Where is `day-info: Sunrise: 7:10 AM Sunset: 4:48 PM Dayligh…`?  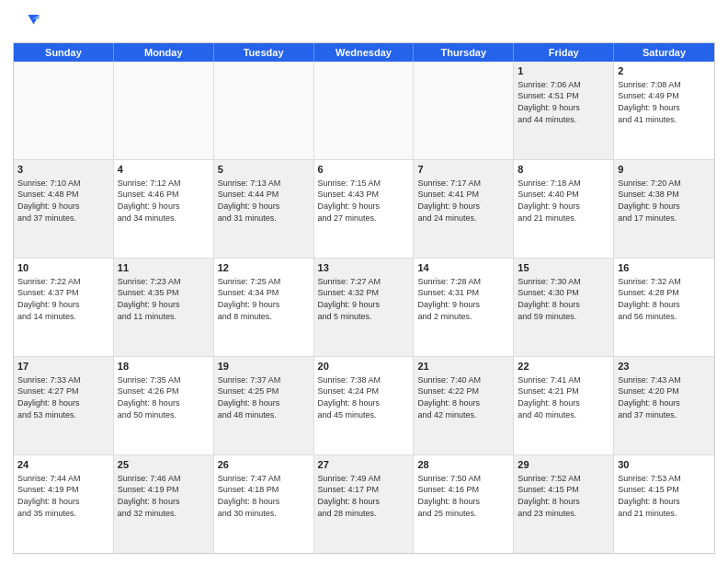 day-info: Sunrise: 7:10 AM Sunset: 4:48 PM Dayligh… is located at coordinates (63, 201).